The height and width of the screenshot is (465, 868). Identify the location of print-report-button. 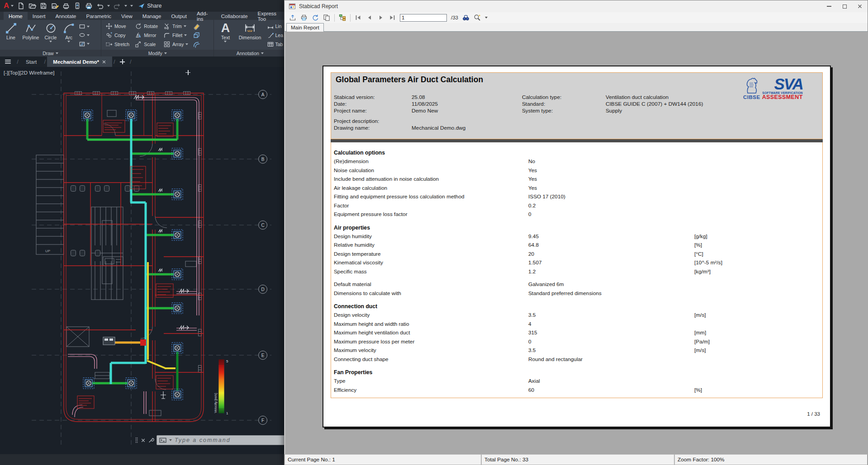
(304, 18).